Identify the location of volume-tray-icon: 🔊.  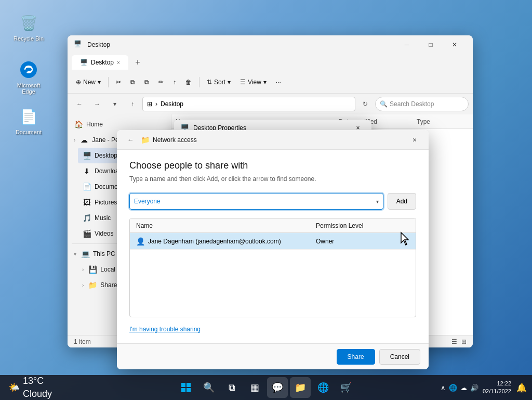
(474, 388).